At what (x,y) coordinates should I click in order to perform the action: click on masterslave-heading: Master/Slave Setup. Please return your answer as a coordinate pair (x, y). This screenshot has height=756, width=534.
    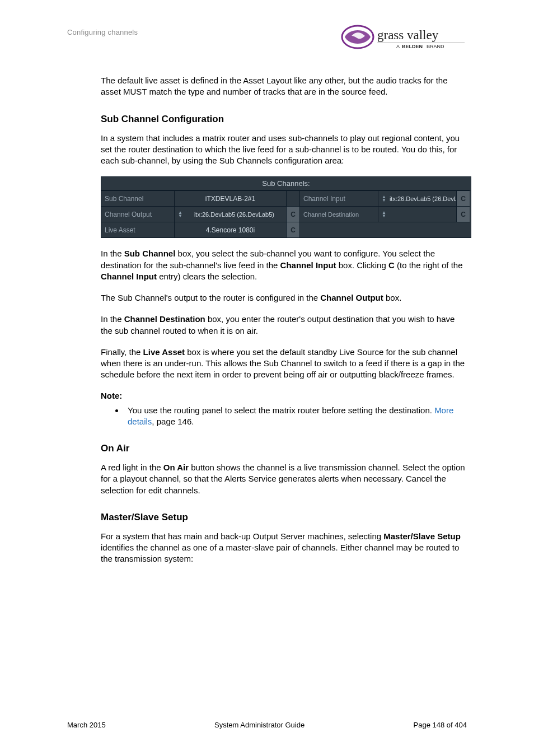
    Looking at the image, I should click on (284, 517).